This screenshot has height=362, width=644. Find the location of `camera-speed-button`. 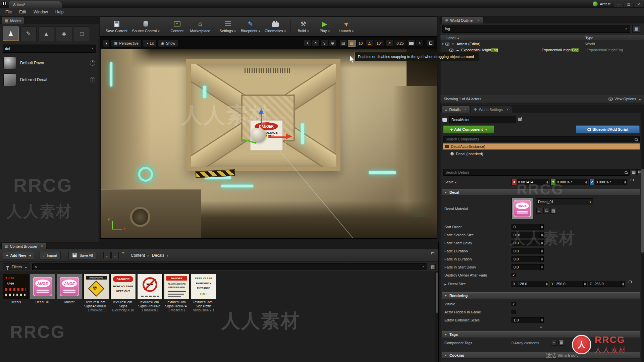

camera-speed-button is located at coordinates (411, 43).